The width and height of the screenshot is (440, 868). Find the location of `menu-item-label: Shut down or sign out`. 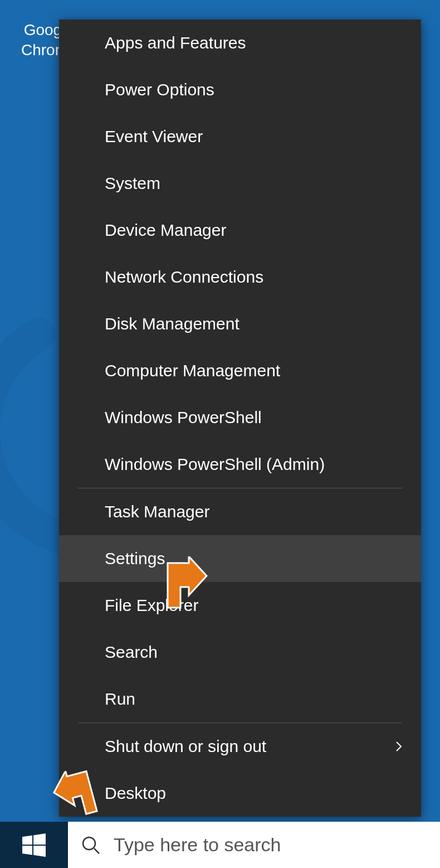

menu-item-label: Shut down or sign out is located at coordinates (185, 746).